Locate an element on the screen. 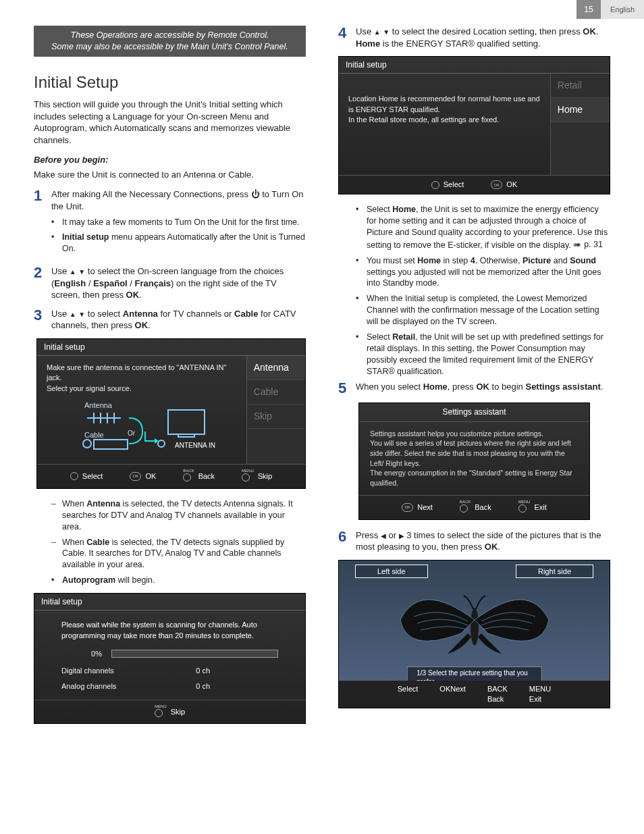  note-must-set-home: You must set Home in step 4. Otherwise, … is located at coordinates (483, 273).